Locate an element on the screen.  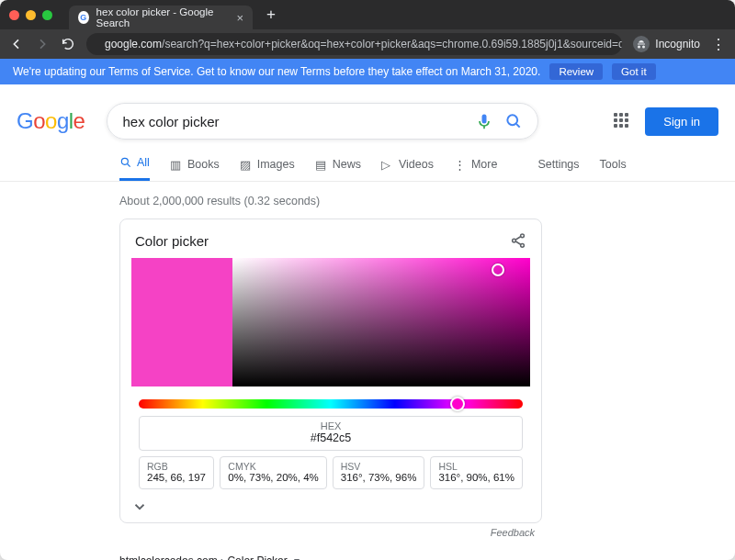
search-icon is located at coordinates (514, 121).